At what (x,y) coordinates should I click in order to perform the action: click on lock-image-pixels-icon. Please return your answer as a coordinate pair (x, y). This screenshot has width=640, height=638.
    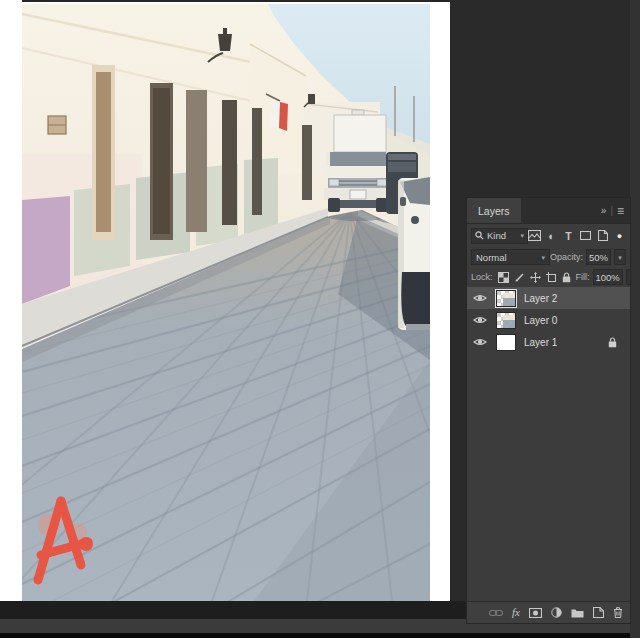
    Looking at the image, I should click on (520, 278).